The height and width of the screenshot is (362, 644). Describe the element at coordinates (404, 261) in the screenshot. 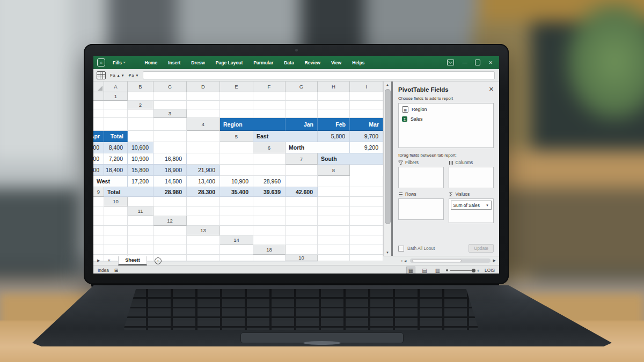

I see `hscroll-left-icons: ‹ ◄` at that location.